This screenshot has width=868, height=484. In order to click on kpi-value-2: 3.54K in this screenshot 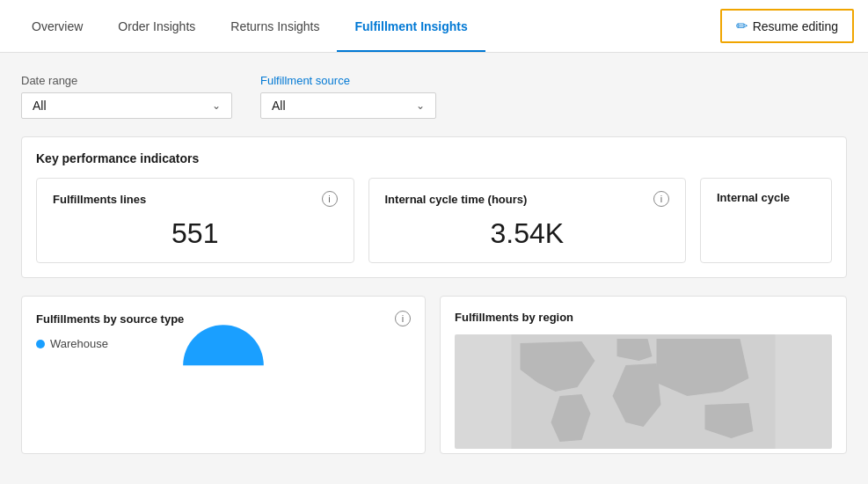, I will do `click(528, 234)`.